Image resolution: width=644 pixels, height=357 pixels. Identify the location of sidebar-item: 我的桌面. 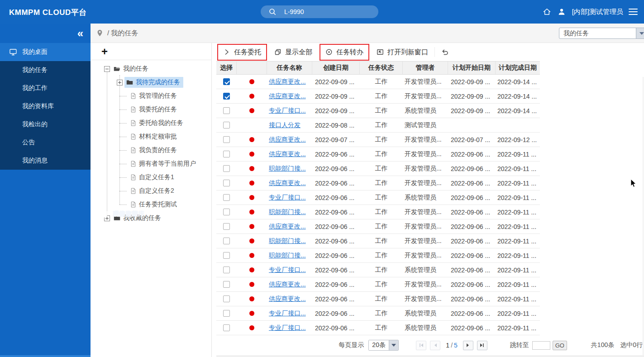
(45, 52).